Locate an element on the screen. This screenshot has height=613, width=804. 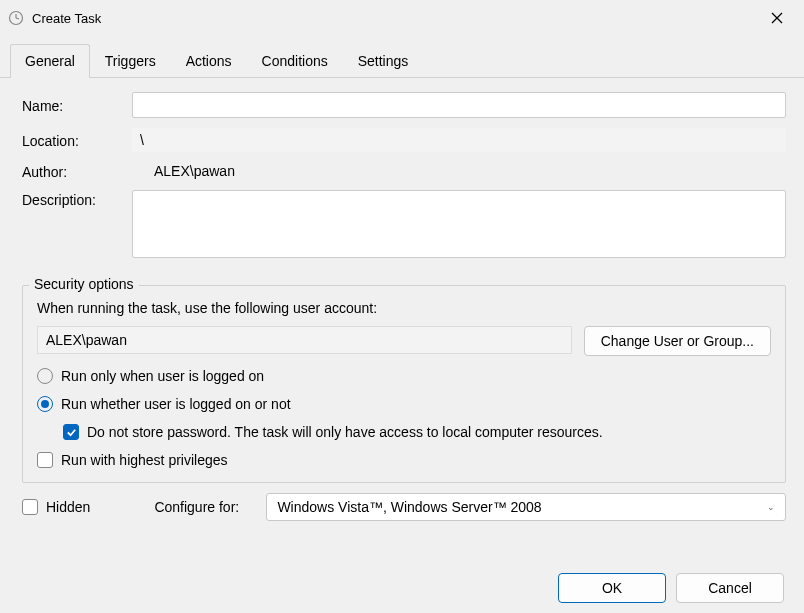
location-value: \ is located at coordinates (459, 140).